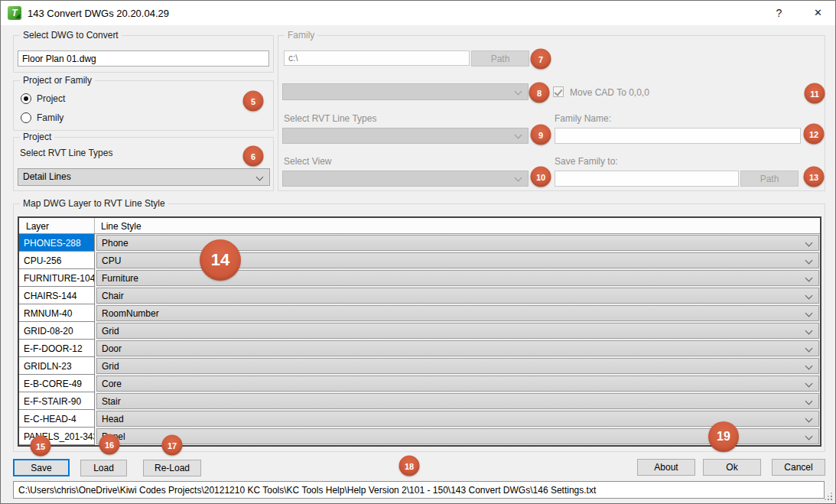 The height and width of the screenshot is (504, 836). I want to click on family-line-types-combo, so click(405, 136).